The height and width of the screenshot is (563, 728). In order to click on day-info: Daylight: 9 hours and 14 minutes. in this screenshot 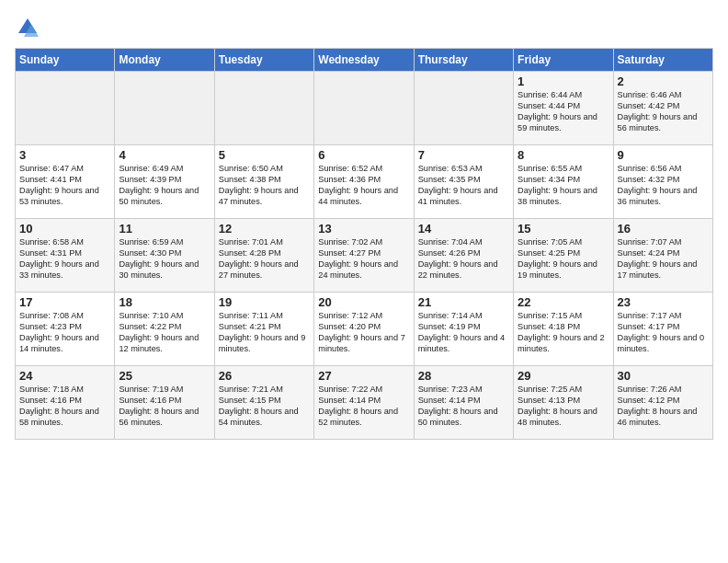, I will do `click(64, 344)`.